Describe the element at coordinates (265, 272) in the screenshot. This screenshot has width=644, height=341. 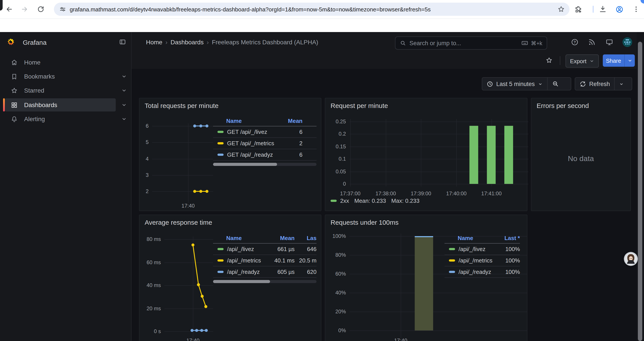
I see `legend-table-row: /api/_/readyz605 µs620` at that location.